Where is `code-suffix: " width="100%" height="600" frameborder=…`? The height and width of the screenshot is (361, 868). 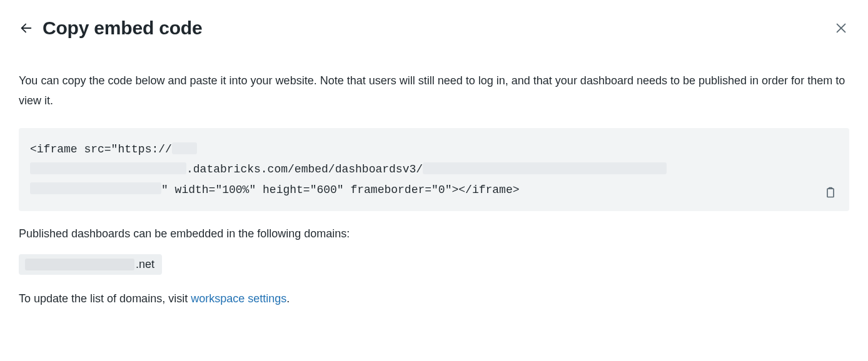 code-suffix: " width="100%" height="600" frameborder=… is located at coordinates (340, 190).